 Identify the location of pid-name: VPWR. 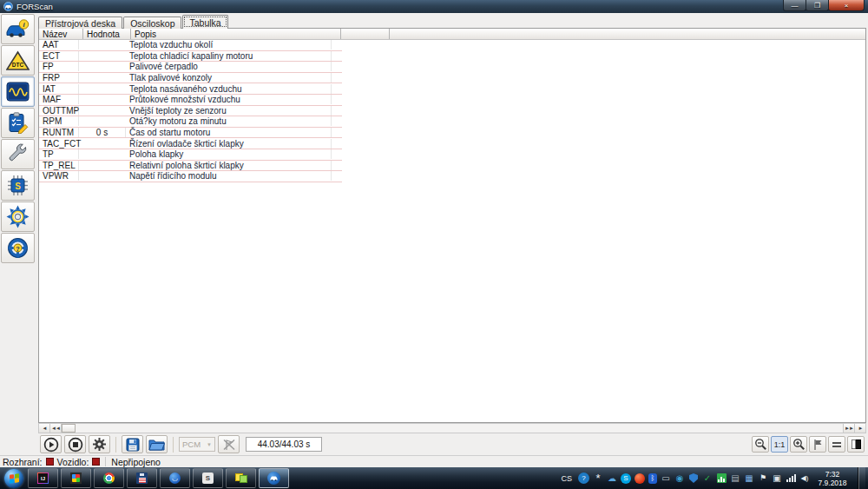
(59, 175).